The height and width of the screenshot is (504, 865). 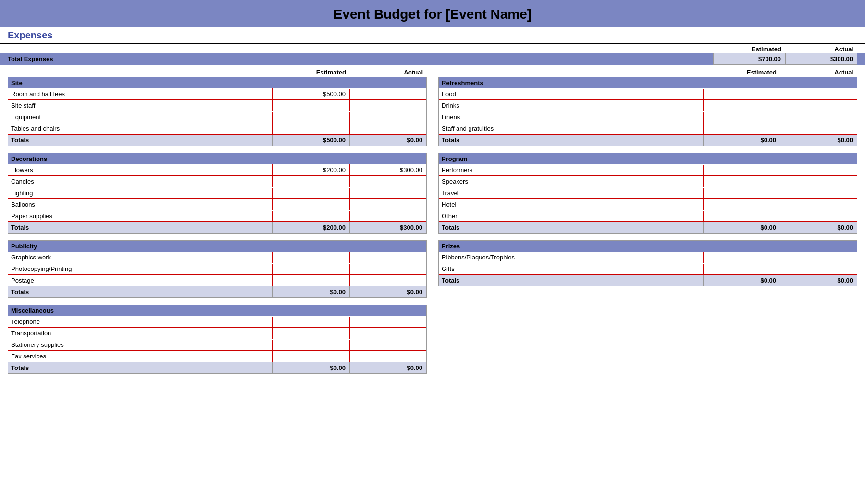 What do you see at coordinates (571, 117) in the screenshot?
I see `refresh-item-3-label: Linens` at bounding box center [571, 117].